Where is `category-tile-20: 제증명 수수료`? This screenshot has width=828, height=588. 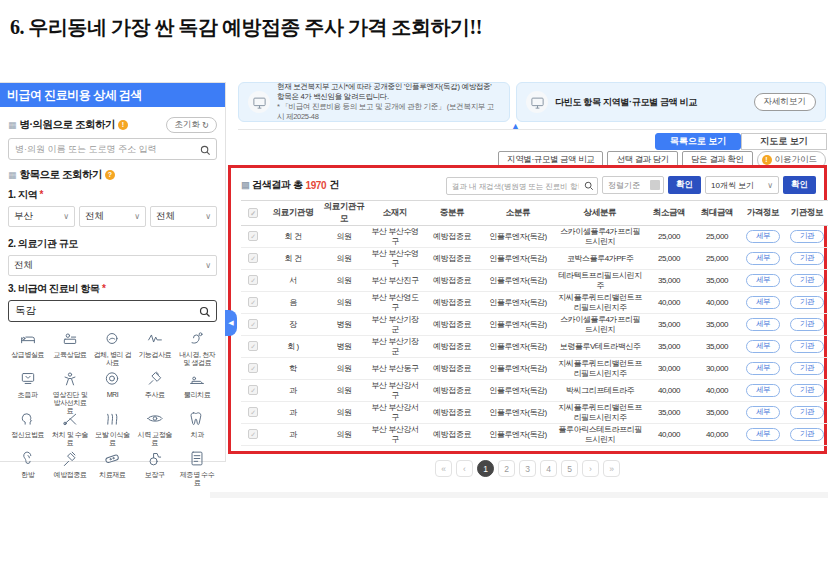 category-tile-20: 제증명 수수료 is located at coordinates (198, 468).